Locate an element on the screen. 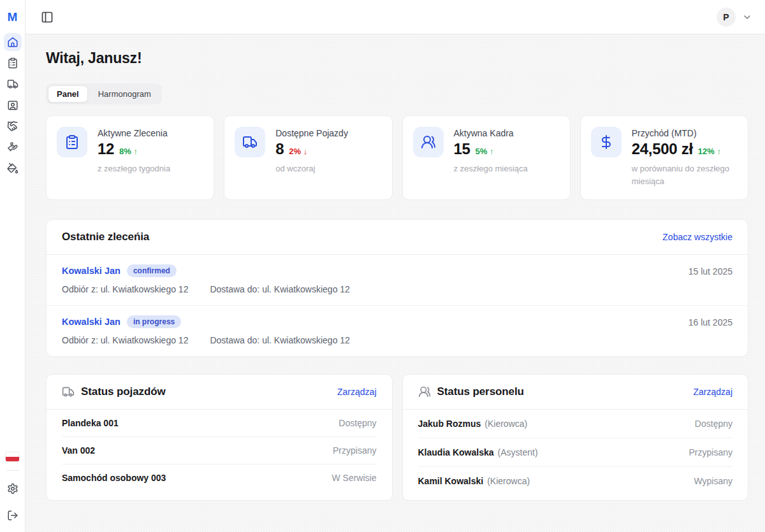 The width and height of the screenshot is (765, 532). dollar-sign-icon is located at coordinates (606, 142).